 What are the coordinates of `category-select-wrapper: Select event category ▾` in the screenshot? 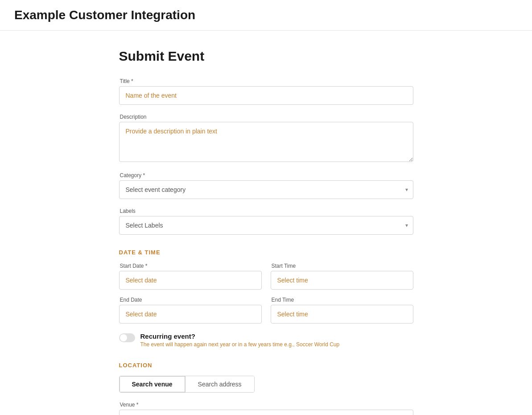 It's located at (266, 190).